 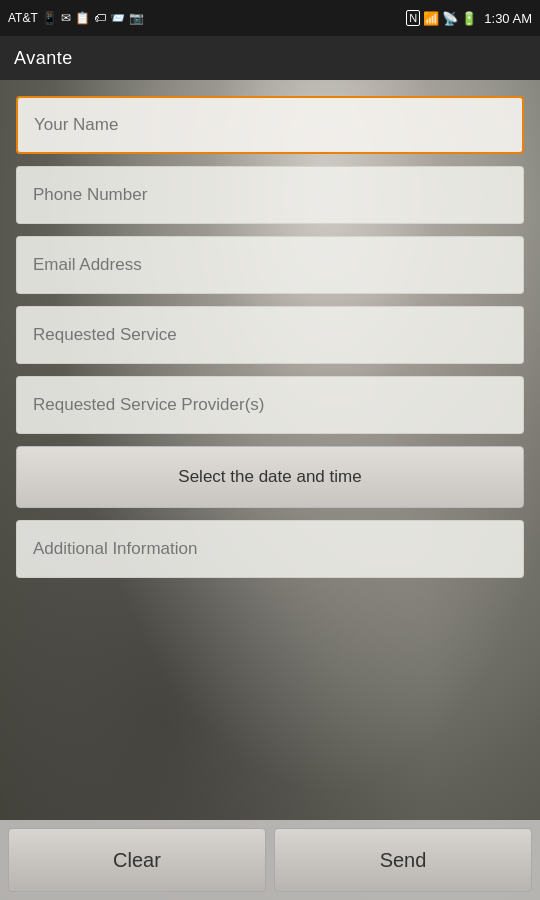 What do you see at coordinates (66, 18) in the screenshot?
I see `message-icon: ✉` at bounding box center [66, 18].